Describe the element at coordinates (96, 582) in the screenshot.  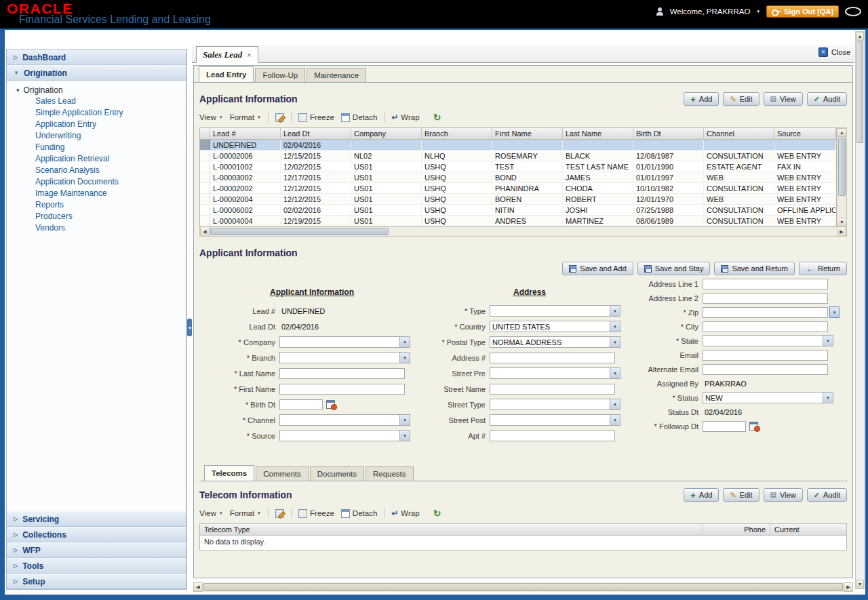
I see `sidebar-section-setup: ▷ Setup` at that location.